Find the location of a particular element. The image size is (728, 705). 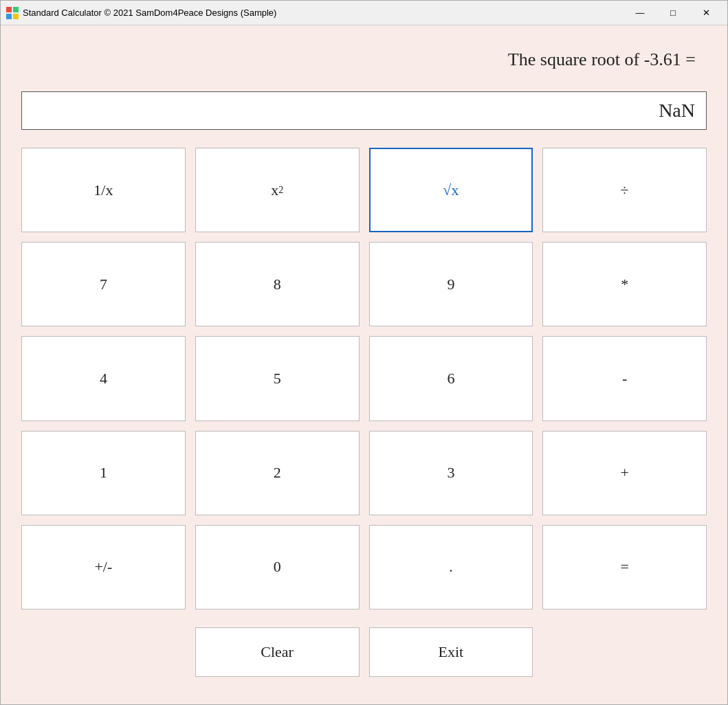

result-display: NaN is located at coordinates (364, 111).